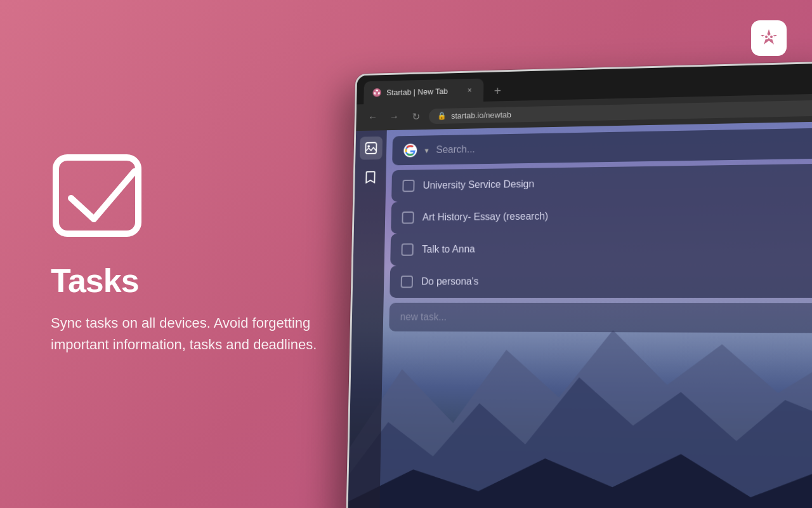 This screenshot has width=812, height=508. What do you see at coordinates (601, 215) in the screenshot?
I see `task-item: Art History- Essay (research)` at bounding box center [601, 215].